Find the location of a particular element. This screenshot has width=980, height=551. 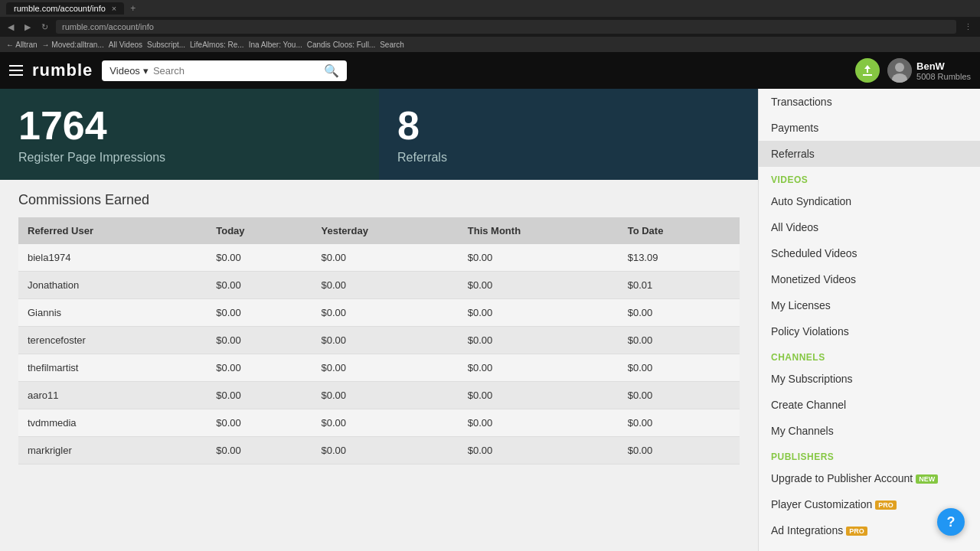

bookmark-4: Subscript... is located at coordinates (166, 44).